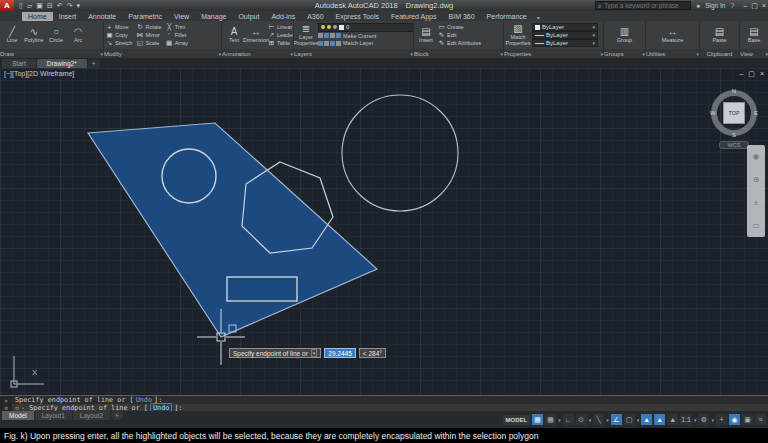 Image resolution: width=768 pixels, height=443 pixels. Describe the element at coordinates (458, 54) in the screenshot. I see `panel-label-block: Block ▾` at that location.